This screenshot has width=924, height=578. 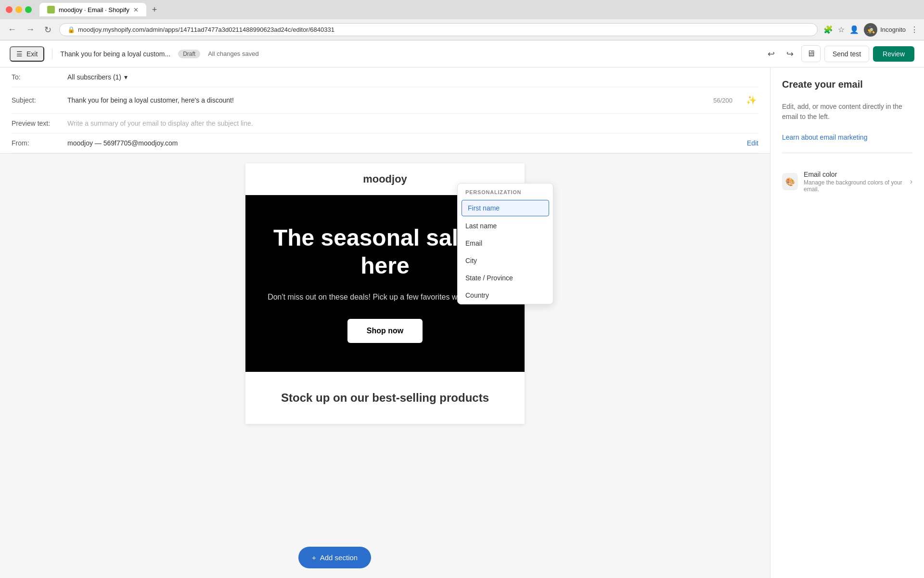 I want to click on edit-from-link: Edit, so click(x=753, y=143).